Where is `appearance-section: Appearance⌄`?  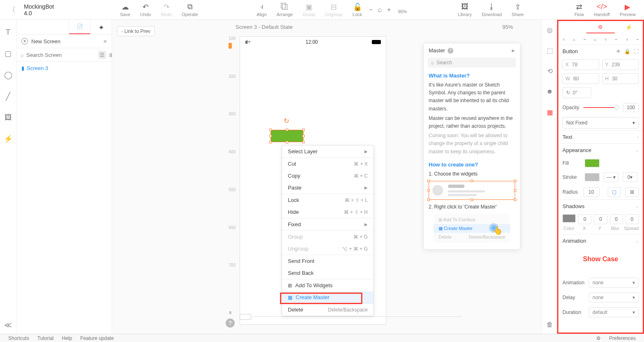
appearance-section: Appearance⌄ is located at coordinates (600, 150).